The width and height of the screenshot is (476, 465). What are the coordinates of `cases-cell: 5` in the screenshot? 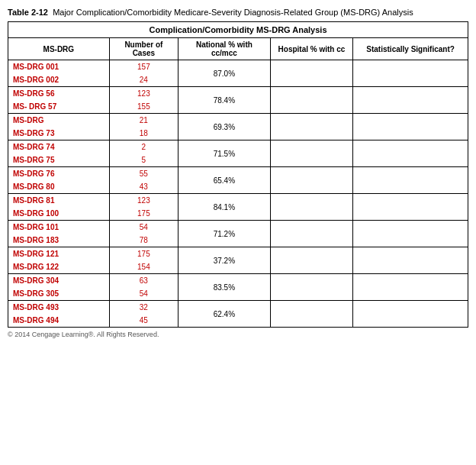 It's located at (143, 160).